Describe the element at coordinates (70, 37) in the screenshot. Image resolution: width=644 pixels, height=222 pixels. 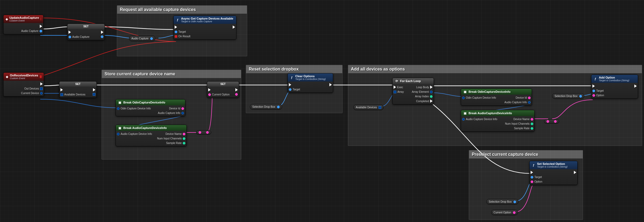
I see `obj-in-pin` at that location.